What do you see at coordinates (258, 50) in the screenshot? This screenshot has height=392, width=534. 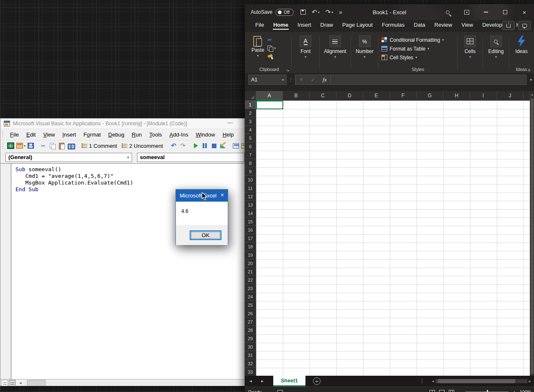 I see `paste-button: Paste ▾` at bounding box center [258, 50].